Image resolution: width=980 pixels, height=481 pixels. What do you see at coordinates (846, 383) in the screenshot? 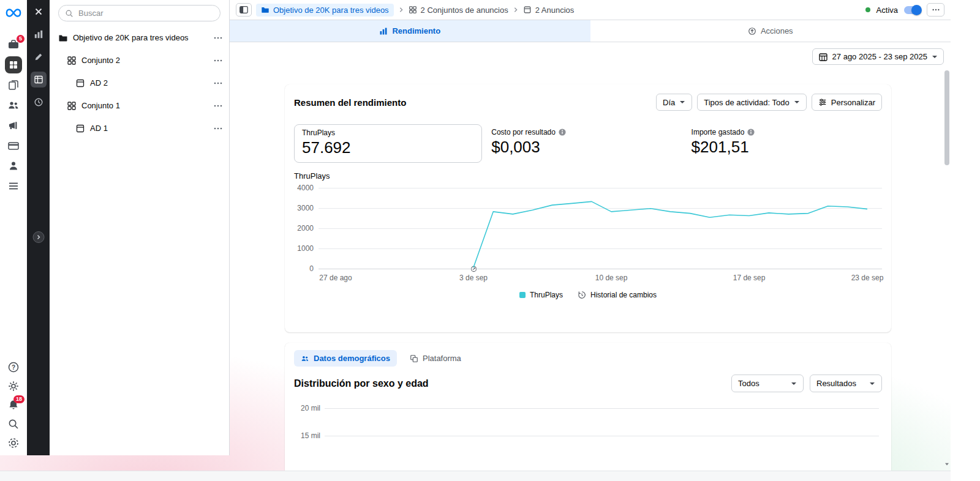
I see `metric-filter-dropdown: Resultados` at bounding box center [846, 383].